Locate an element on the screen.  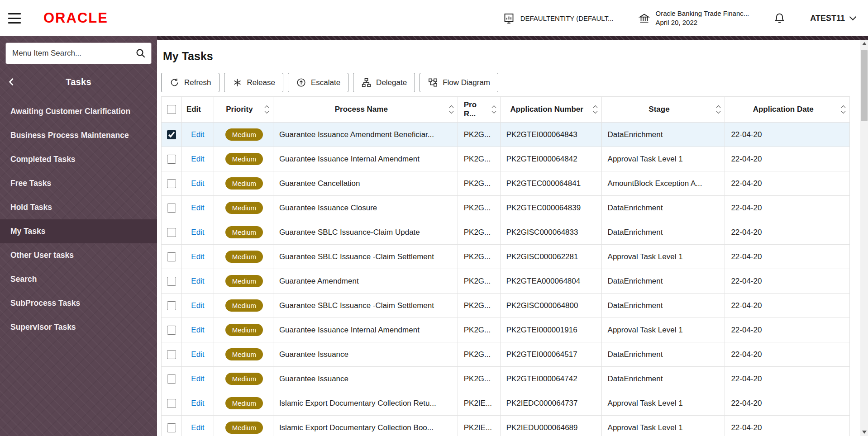
application-number-cell: PK2IEDC000064737 is located at coordinates (551, 403).